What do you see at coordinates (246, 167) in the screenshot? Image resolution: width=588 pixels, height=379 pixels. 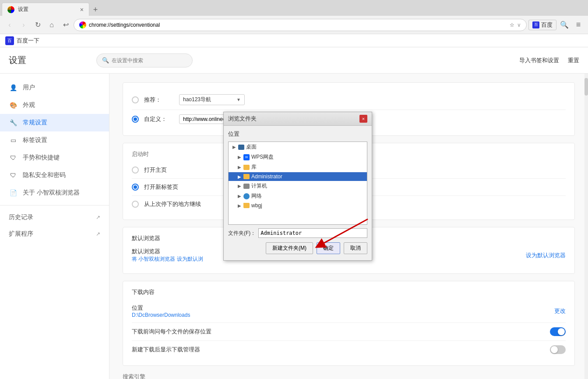 I see `library-folder-icon` at bounding box center [246, 167].